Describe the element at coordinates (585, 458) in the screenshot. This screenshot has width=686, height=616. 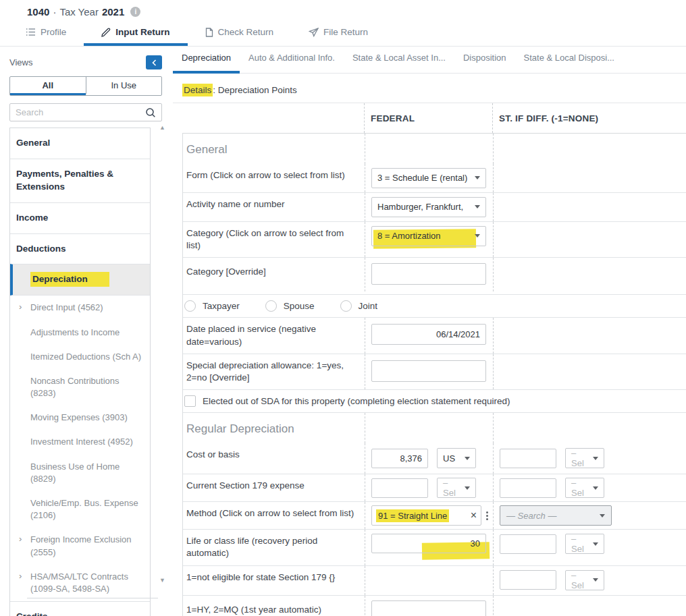
I see `cost-state-select: – Sel` at that location.